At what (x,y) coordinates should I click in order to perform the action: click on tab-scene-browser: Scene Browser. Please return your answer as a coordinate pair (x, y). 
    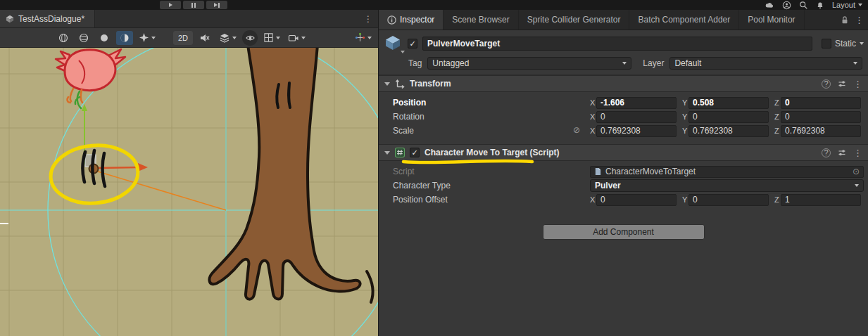
    Looking at the image, I should click on (481, 20).